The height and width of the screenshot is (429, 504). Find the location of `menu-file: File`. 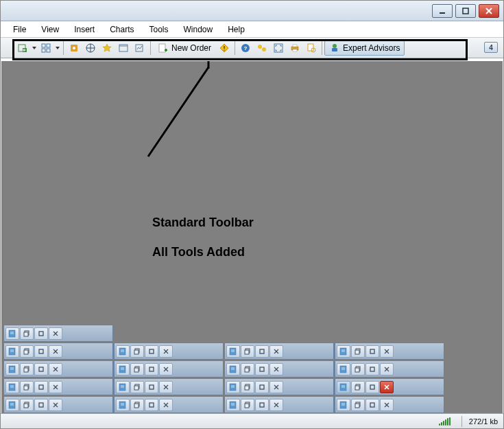

menu-file: File is located at coordinates (19, 30).